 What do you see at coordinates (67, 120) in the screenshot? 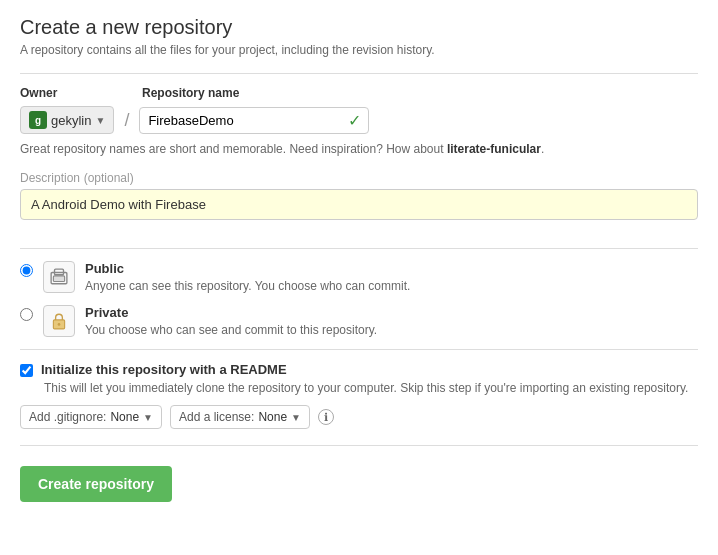
I see `owner-dropdown: g gekylin ▼` at bounding box center [67, 120].